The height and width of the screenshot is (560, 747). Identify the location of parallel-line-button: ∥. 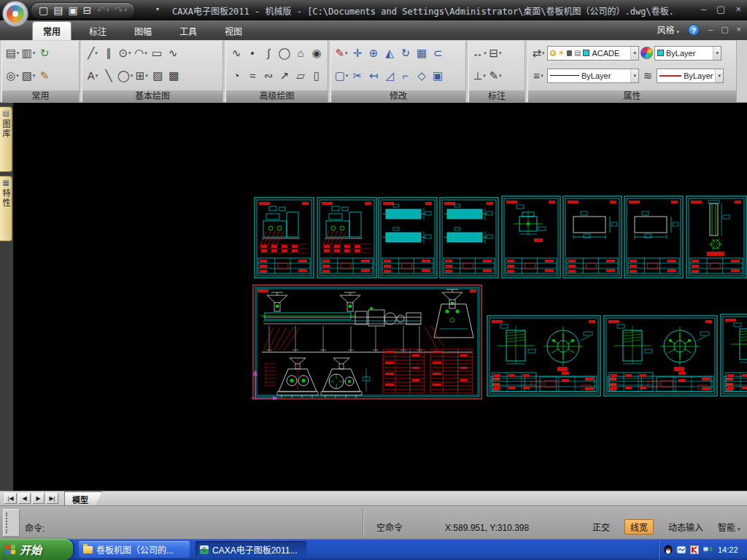
(109, 53).